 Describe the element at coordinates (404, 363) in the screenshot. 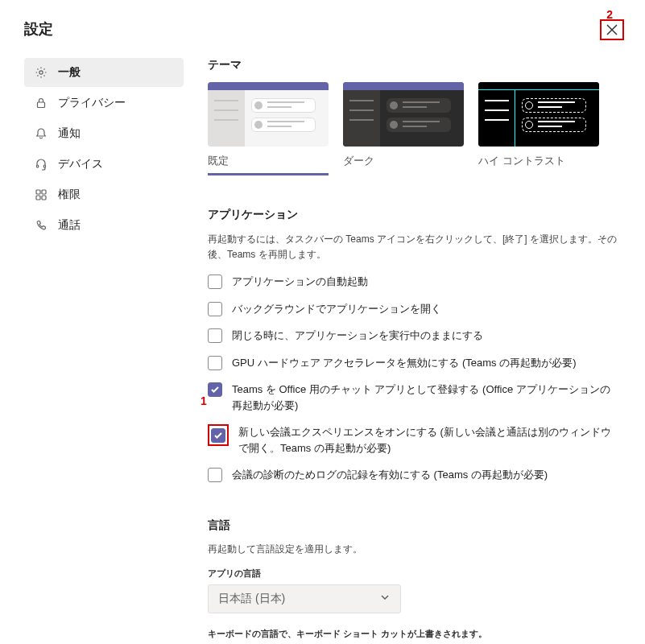

I see `checkbox-label: GPU ハードウェア アクセラレータを無効にする (Teams の再起動が必要)` at that location.